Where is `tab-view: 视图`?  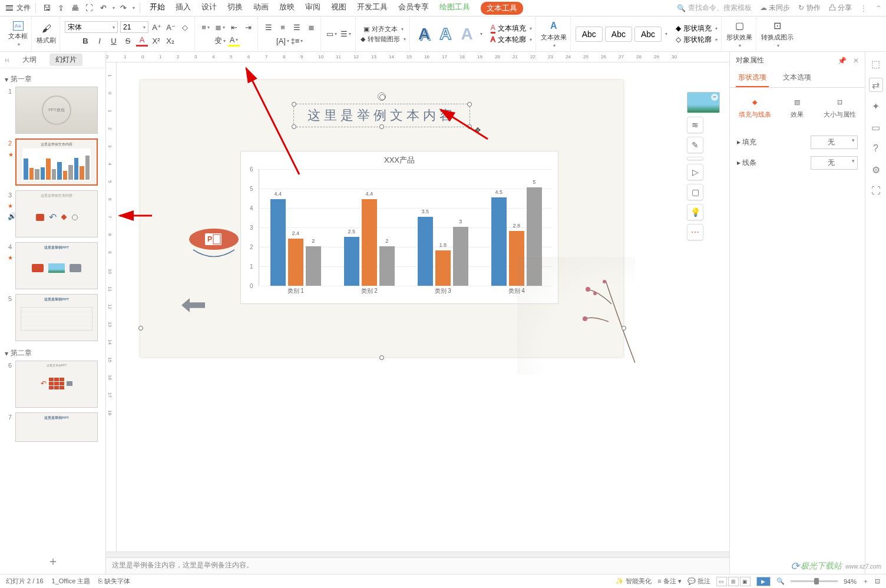 tab-view: 视图 is located at coordinates (339, 8).